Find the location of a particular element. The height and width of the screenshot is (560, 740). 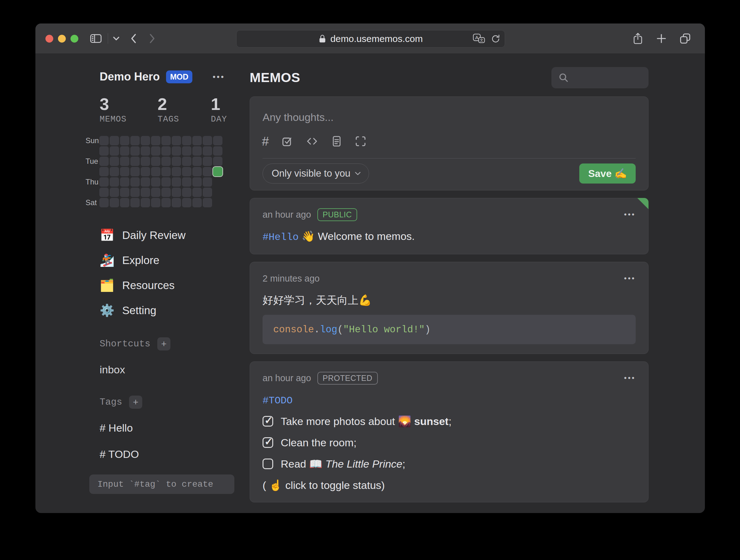

close-window-button is located at coordinates (50, 39).